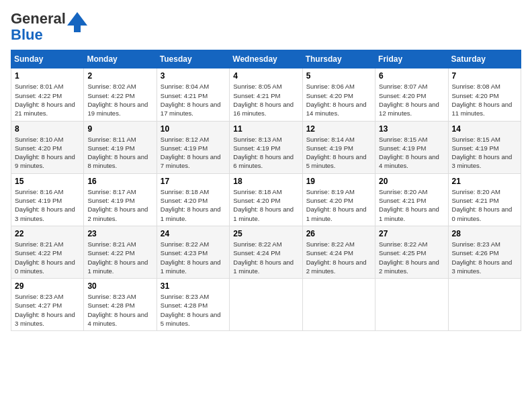  I want to click on calendar-cell: 25 Sunrise: 8:22 AMSunset: 4:24 PMDaylig…, so click(266, 252).